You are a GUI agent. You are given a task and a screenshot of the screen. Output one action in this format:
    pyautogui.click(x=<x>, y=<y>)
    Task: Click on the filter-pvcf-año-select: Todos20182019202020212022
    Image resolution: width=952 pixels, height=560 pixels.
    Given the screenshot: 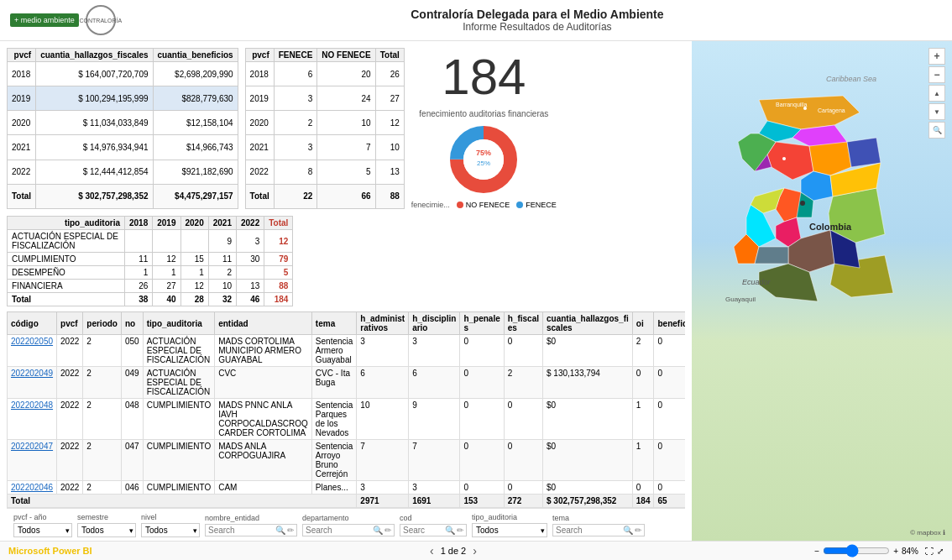 What is the action you would take?
    pyautogui.click(x=43, y=531)
    